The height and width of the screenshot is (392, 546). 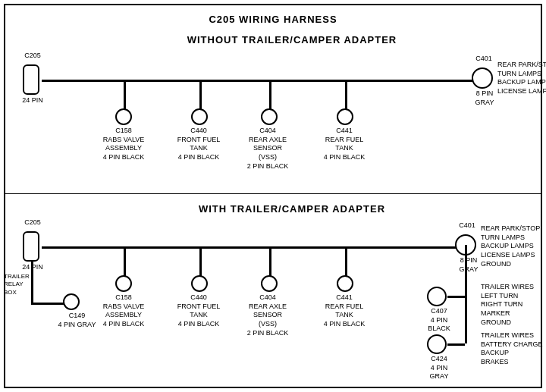 I want to click on c401-1-pin-label: 8 PINGRAY, so click(x=485, y=99).